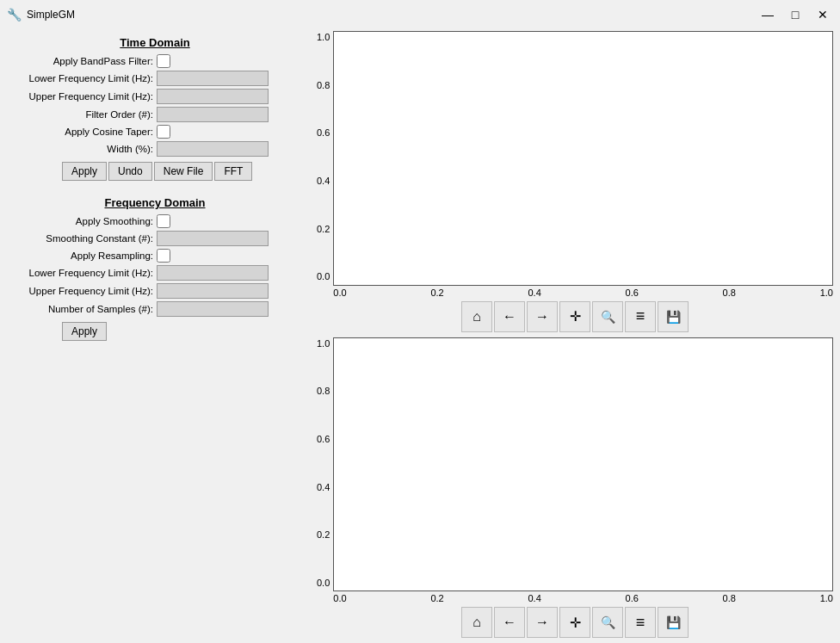 The image size is (840, 643). I want to click on apply-smoothing-checkbox, so click(164, 221).